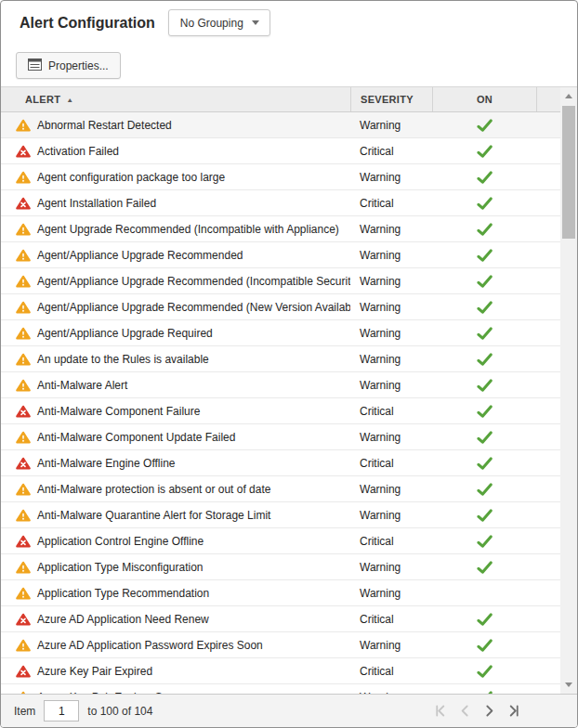 The width and height of the screenshot is (578, 728). What do you see at coordinates (176, 437) in the screenshot?
I see `alert-cell: Anti-Malware Component Update Failed` at bounding box center [176, 437].